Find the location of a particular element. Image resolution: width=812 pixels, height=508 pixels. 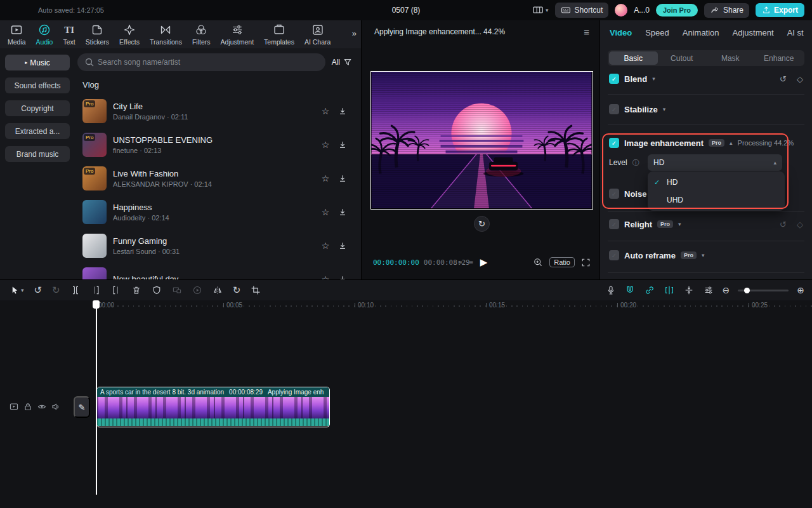

zoom-out-button: ⊖ is located at coordinates (726, 290).